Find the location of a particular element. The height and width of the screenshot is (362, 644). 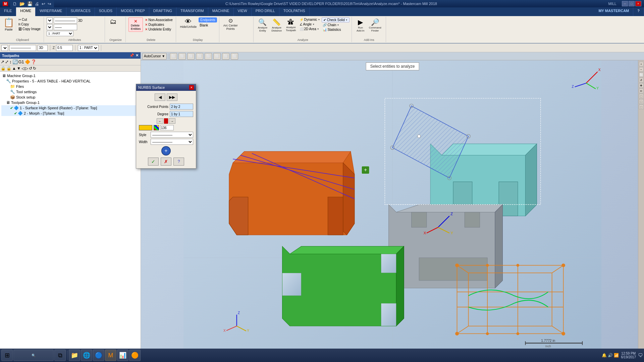

level-select: 1 : PART is located at coordinates (60, 34).